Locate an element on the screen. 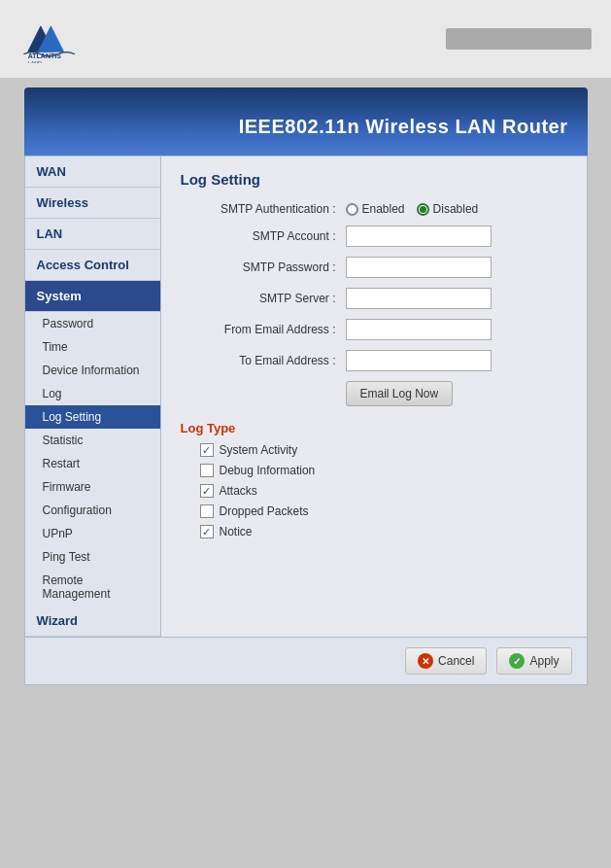 Image resolution: width=611 pixels, height=868 pixels. smtp-password-row: SMTP Password : is located at coordinates (374, 267).